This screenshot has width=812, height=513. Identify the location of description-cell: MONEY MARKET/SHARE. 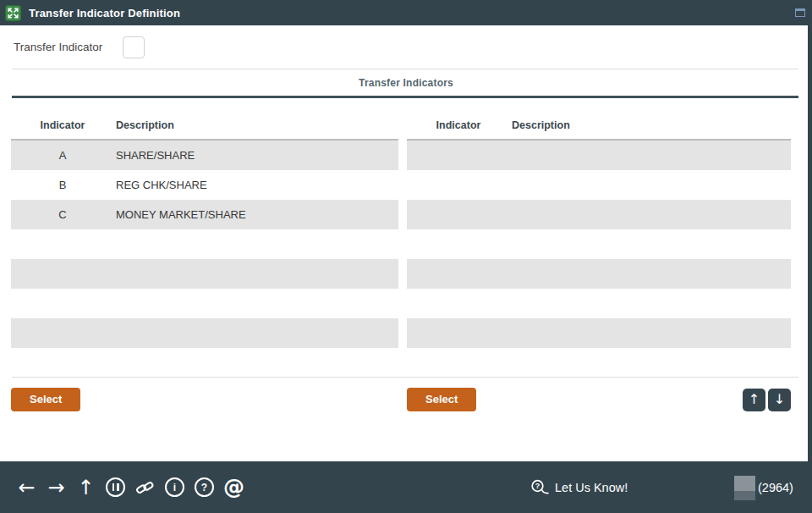
(256, 215).